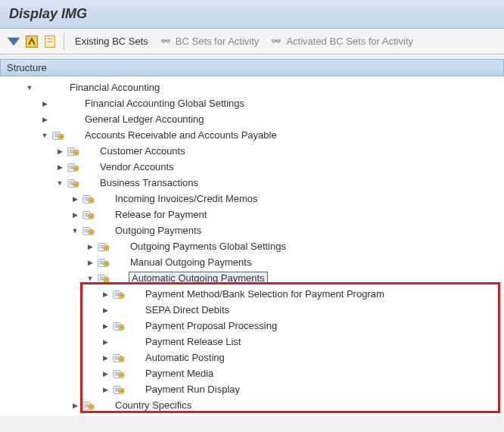 Image resolution: width=504 pixels, height=432 pixels. What do you see at coordinates (252, 342) in the screenshot?
I see `tree-row: Payment Release List` at bounding box center [252, 342].